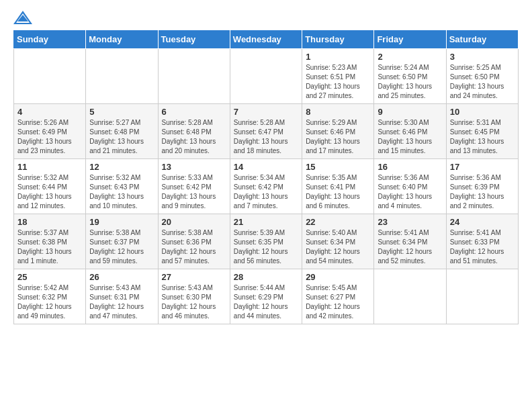  I want to click on day-info: Sunrise: 5:40 AM Sunset: 6:34 PM Dayligh…, so click(338, 247).